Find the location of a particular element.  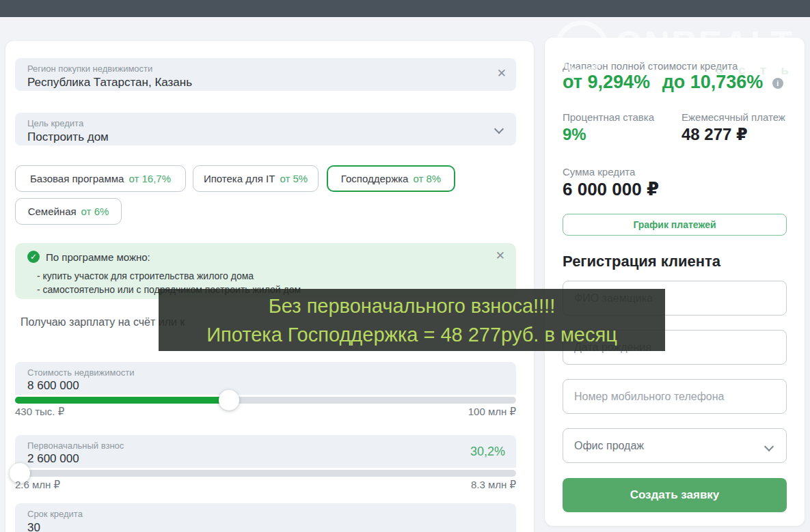

chevron-down-icon is located at coordinates (769, 447).